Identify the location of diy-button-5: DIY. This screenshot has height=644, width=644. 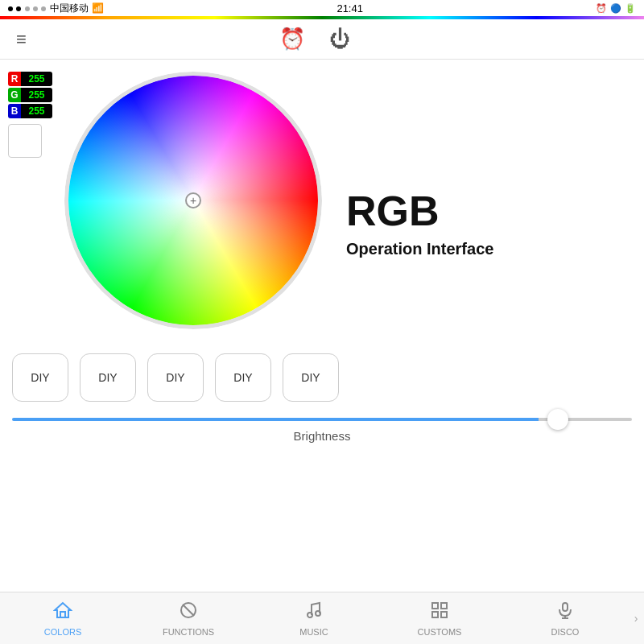
(311, 378).